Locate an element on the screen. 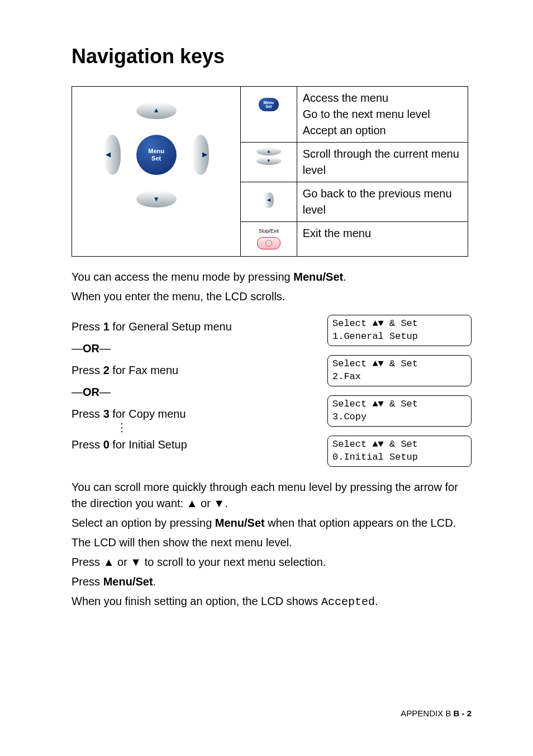  instructions-block: You can scroll more quickly through each… is located at coordinates (272, 545).